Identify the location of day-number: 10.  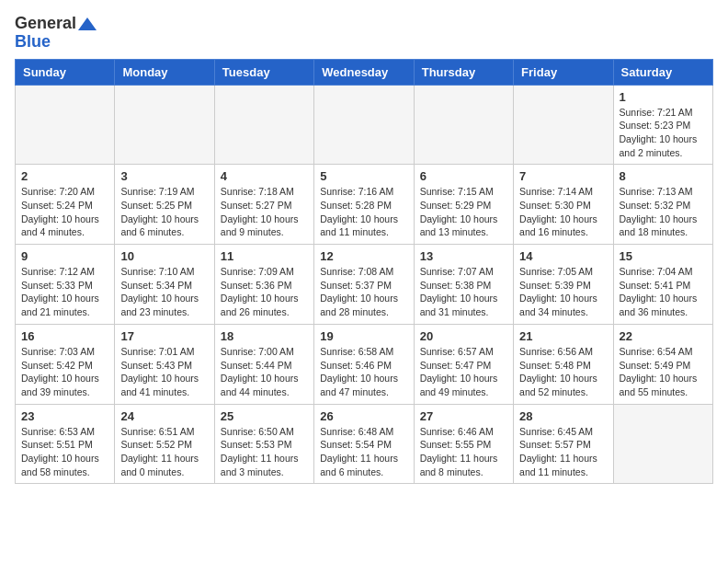
(164, 256).